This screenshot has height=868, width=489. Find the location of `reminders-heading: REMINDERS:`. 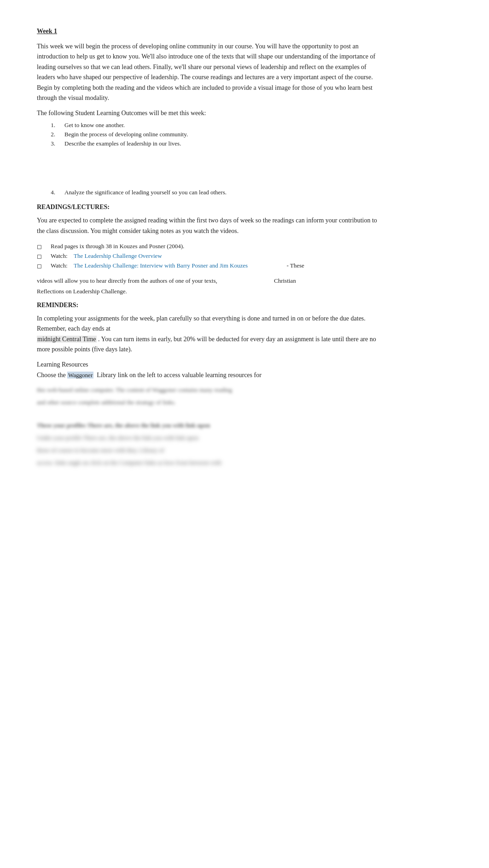

reminders-heading: REMINDERS: is located at coordinates (207, 305).